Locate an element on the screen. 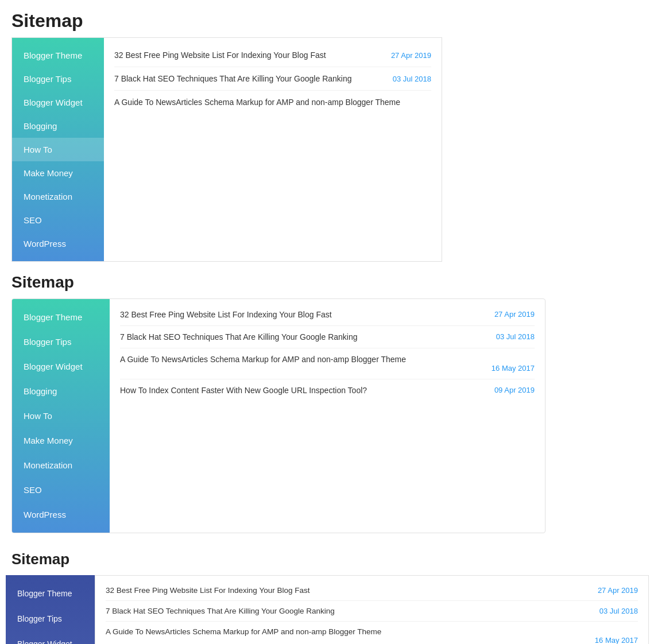 The image size is (650, 644). sidebar-1-item-wordpress: WordPress is located at coordinates (58, 243).